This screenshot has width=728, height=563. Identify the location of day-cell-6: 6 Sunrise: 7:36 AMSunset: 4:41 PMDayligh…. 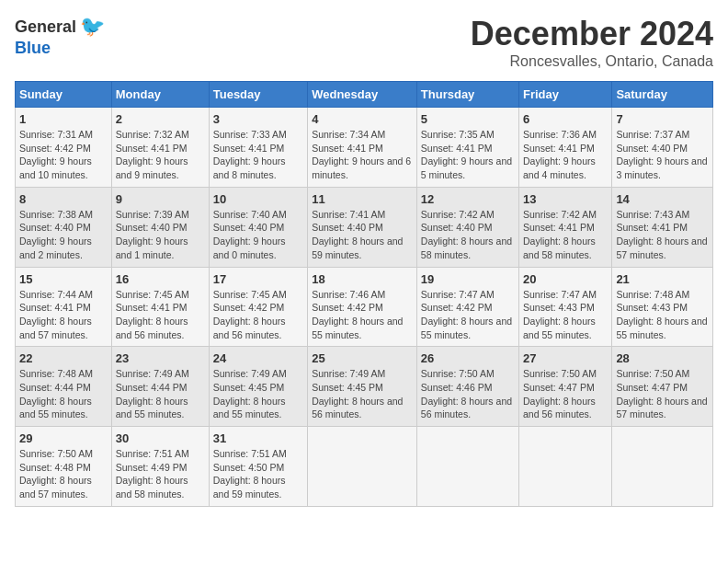
(566, 147).